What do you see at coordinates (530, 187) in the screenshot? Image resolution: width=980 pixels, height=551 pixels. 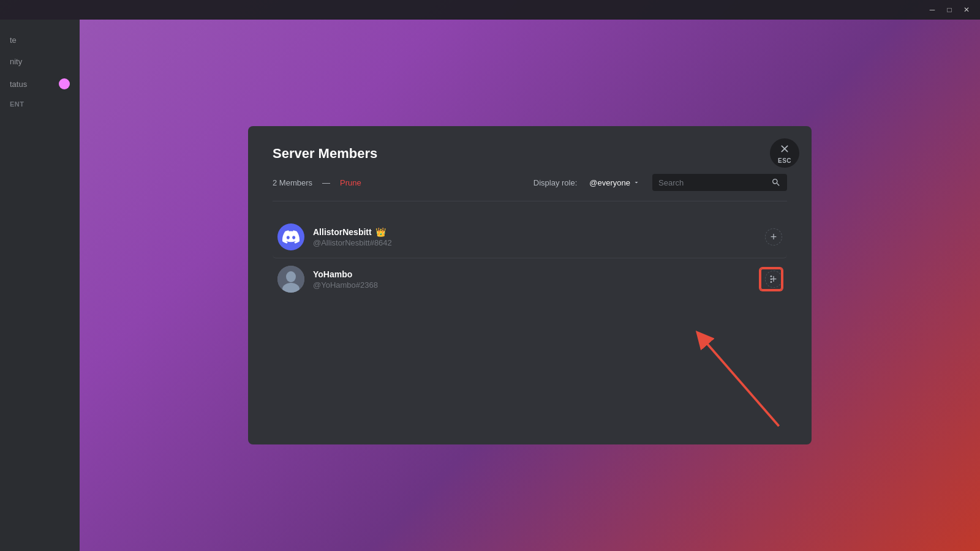 I see `controls-bar: 2 Members — Prune Display role: @everyon…` at bounding box center [530, 187].